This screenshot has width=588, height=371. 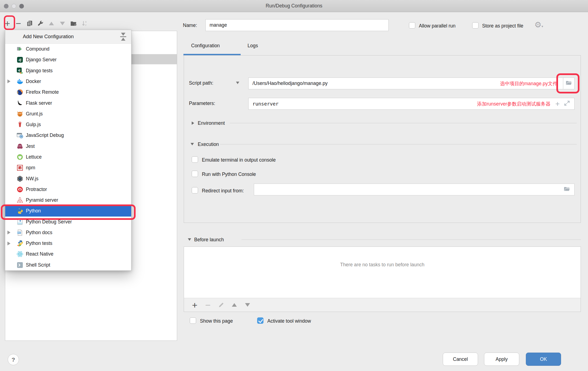 What do you see at coordinates (13, 359) in the screenshot?
I see `help-button: ?` at bounding box center [13, 359].